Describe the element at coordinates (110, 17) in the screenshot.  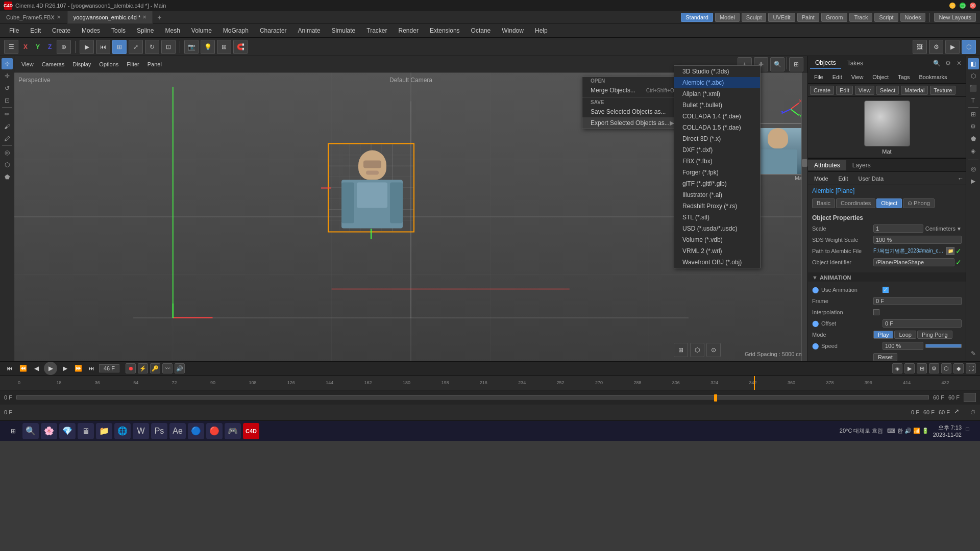
I see `tab-c4d: yoogwansoon_embic.c4d * ✕` at that location.